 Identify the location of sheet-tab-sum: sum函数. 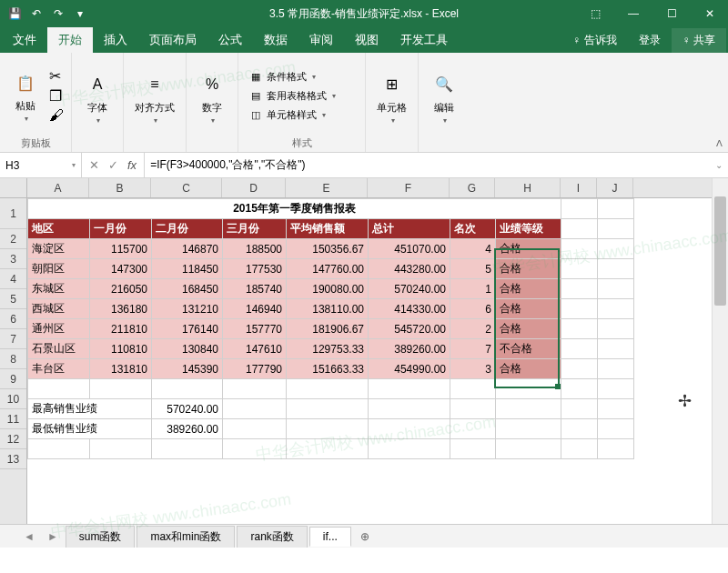
(100, 537).